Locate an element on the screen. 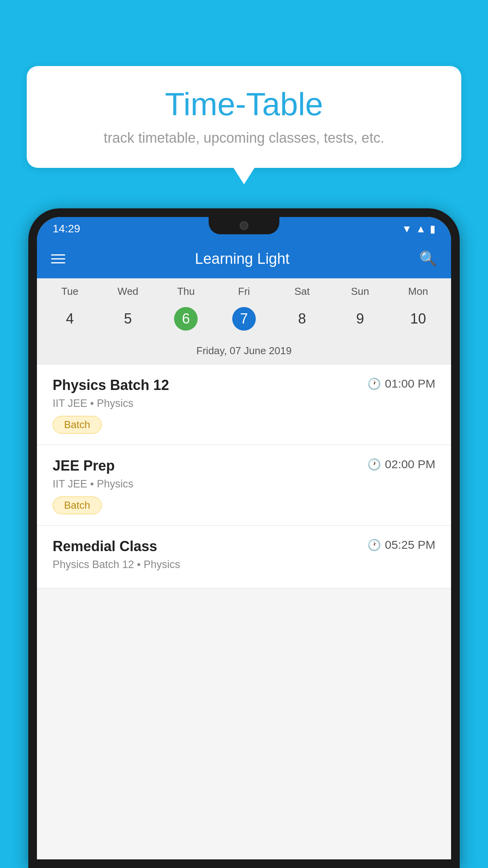 The image size is (488, 868). day-sat: Sat is located at coordinates (302, 292).